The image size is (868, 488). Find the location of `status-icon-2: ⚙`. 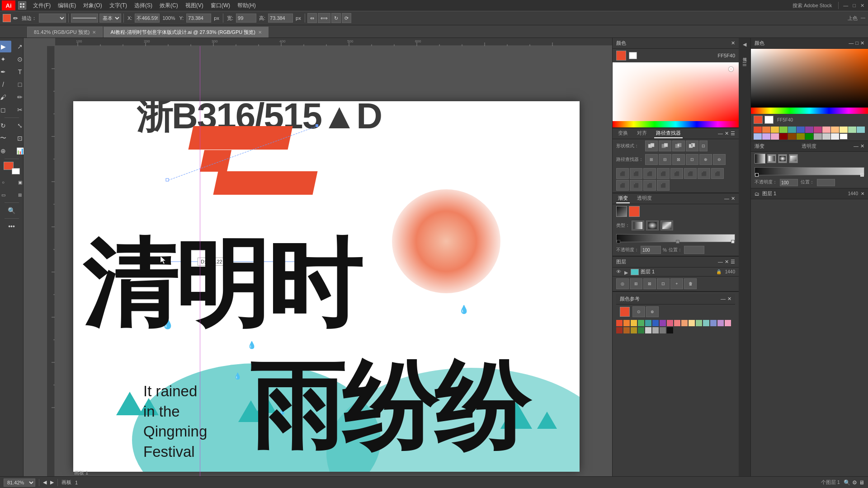

status-icon-2: ⚙ is located at coordinates (854, 483).